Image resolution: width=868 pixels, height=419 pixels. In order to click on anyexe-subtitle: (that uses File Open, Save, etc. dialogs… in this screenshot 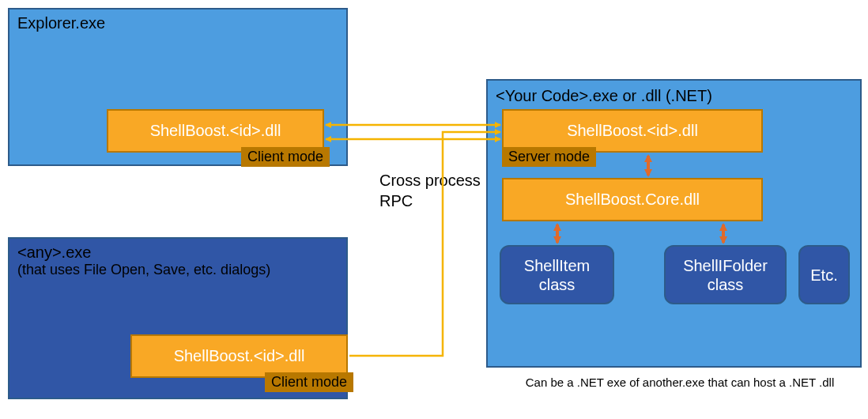, I will do `click(178, 270)`.